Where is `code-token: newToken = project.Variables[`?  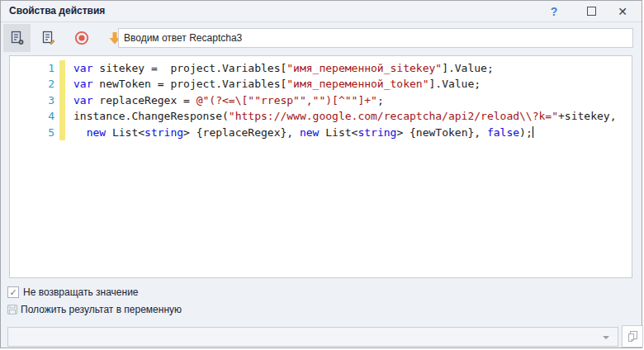
code-token: newToken = project.Variables[ is located at coordinates (190, 84).